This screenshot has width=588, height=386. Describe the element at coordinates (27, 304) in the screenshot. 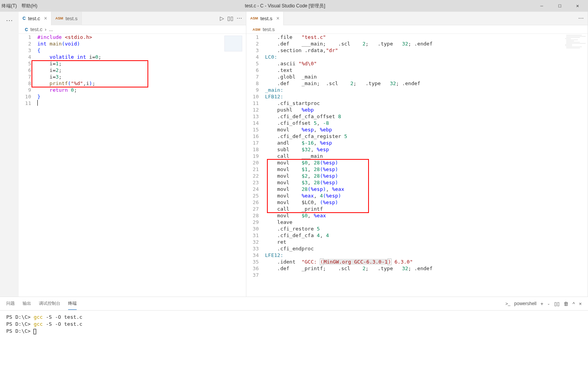

I see `panel-tab-output: 输出` at that location.